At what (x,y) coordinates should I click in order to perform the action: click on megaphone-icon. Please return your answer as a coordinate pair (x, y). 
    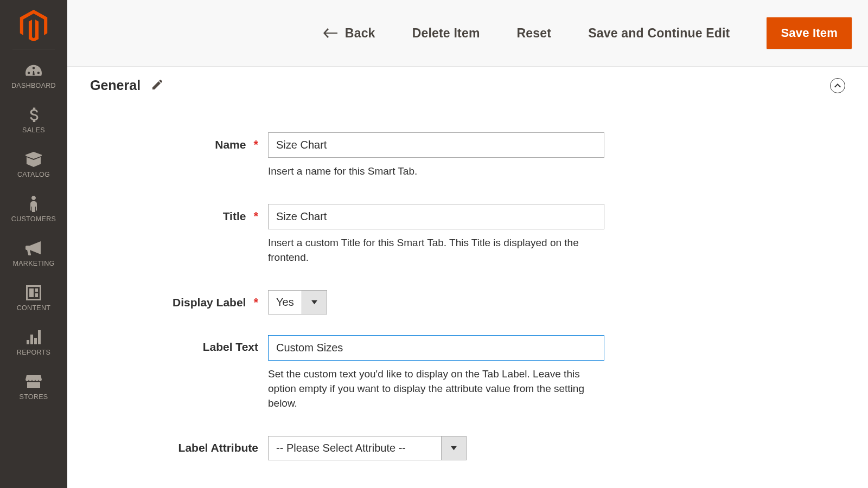
    Looking at the image, I should click on (34, 248).